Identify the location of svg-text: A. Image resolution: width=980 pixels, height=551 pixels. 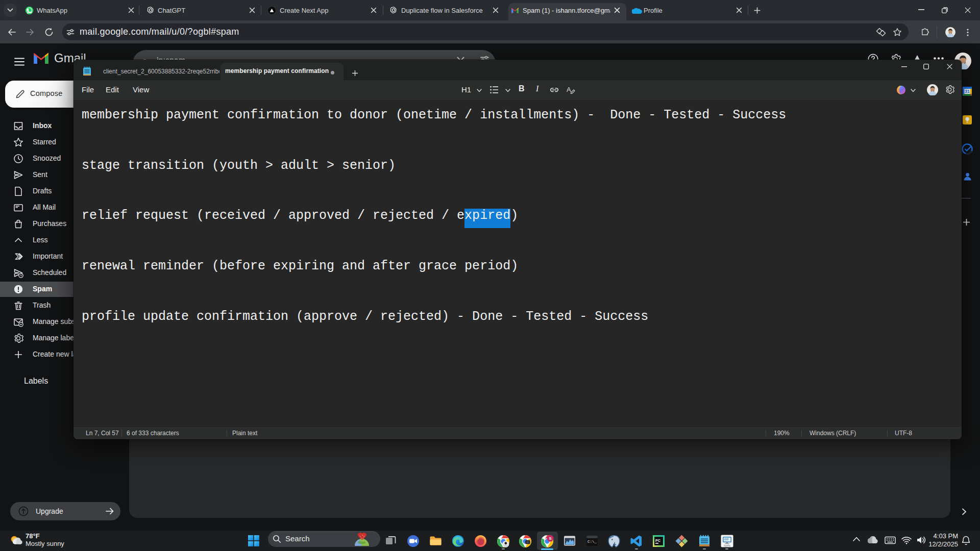
(569, 90).